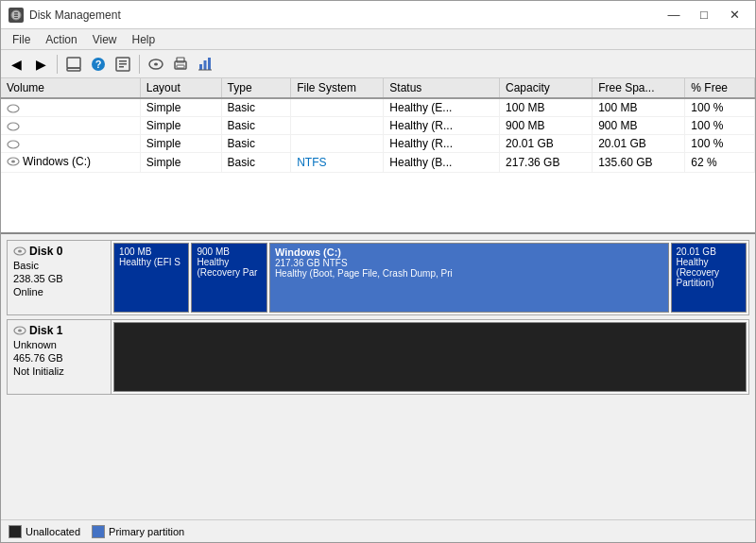 This screenshot has width=756, height=543. I want to click on disk-0-size: 238.35 GB, so click(59, 279).